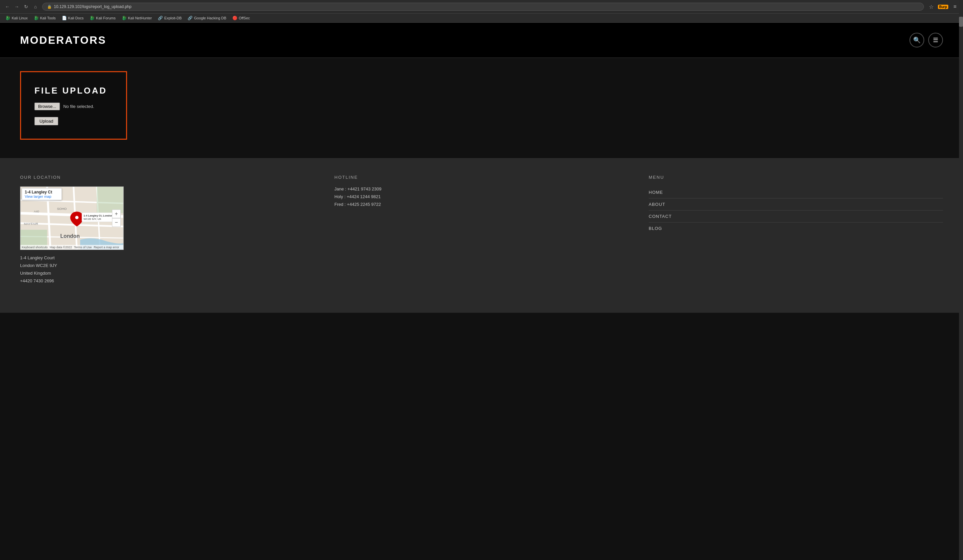 This screenshot has width=963, height=560. What do you see at coordinates (106, 248) in the screenshot?
I see `report-link: Report a map error` at bounding box center [106, 248].